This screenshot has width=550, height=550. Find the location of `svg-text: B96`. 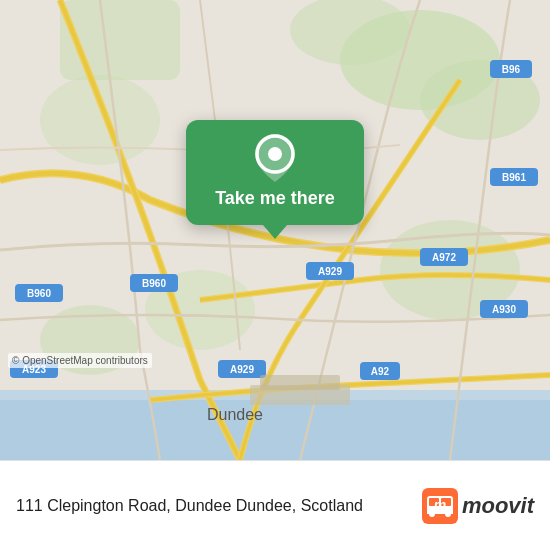

svg-text: B96 is located at coordinates (512, 70).